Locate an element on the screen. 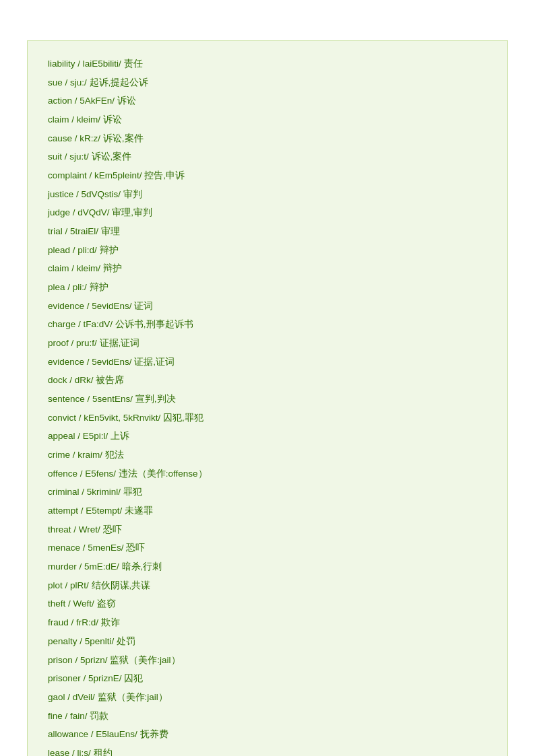  vocab-entry: cause / kR:z/ 诉讼,案件 is located at coordinates (268, 139).